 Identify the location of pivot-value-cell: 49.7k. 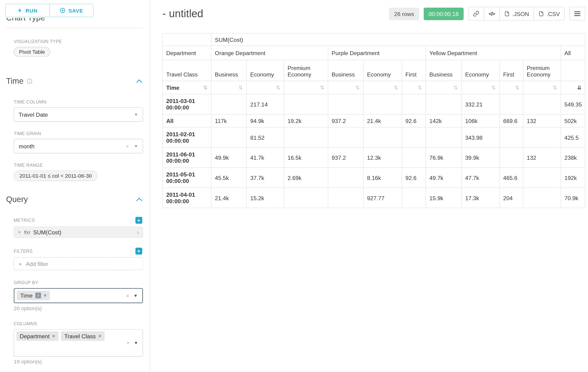
(444, 178).